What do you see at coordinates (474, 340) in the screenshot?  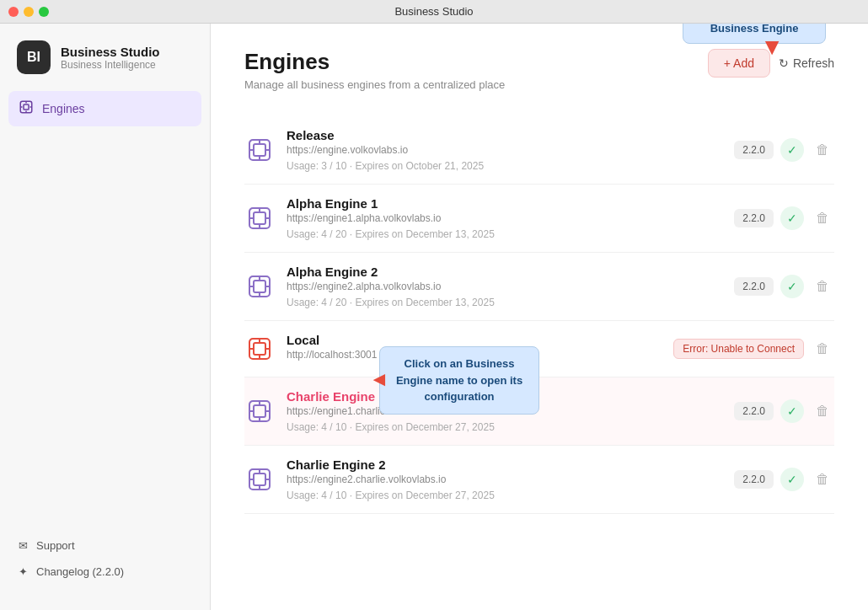 I see `engine-name: Local` at bounding box center [474, 340].